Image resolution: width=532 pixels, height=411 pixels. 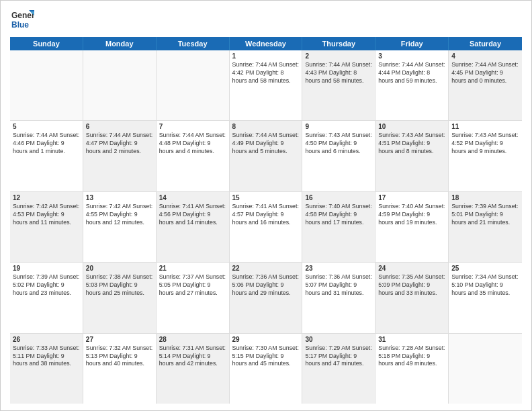 I want to click on day-number: 16, so click(x=339, y=197).